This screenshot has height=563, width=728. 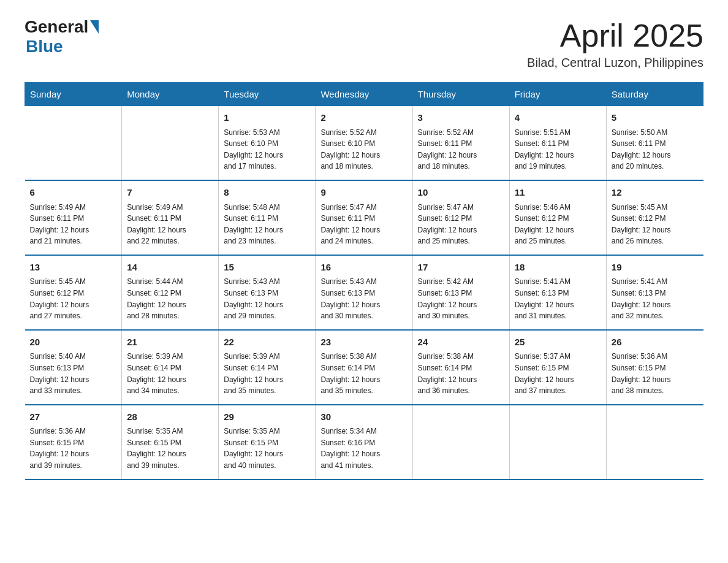 I want to click on day-info: Sunrise: 5:47 AM Sunset: 6:11 PM Dayligh…, so click(x=364, y=224).